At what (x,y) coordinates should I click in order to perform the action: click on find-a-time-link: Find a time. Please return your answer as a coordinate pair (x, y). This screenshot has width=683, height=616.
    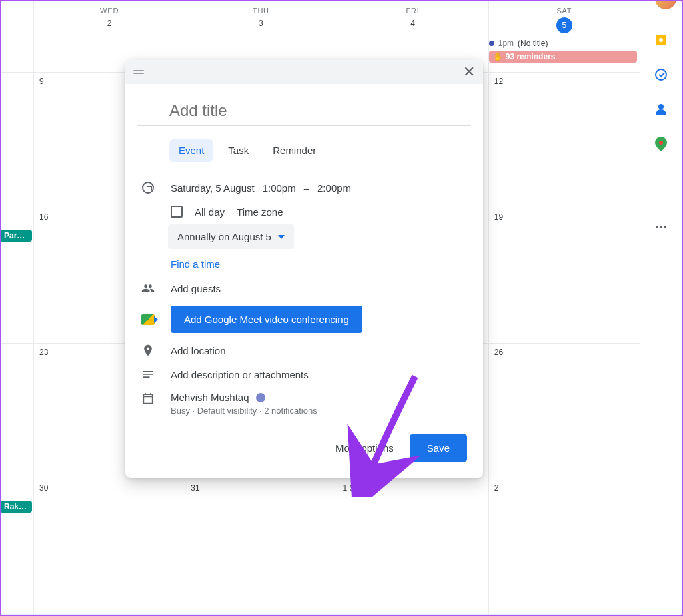
    Looking at the image, I should click on (321, 264).